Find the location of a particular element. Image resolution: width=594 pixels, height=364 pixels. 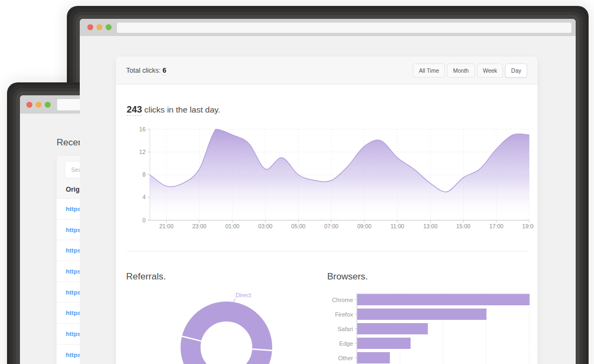

svg-text: Chrome is located at coordinates (343, 300).